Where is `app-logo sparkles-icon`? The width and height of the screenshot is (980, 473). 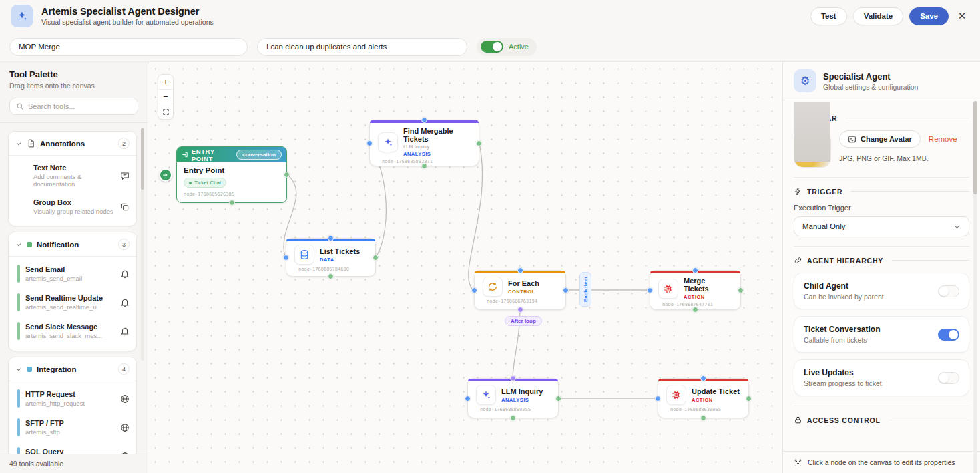
app-logo sparkles-icon is located at coordinates (22, 16).